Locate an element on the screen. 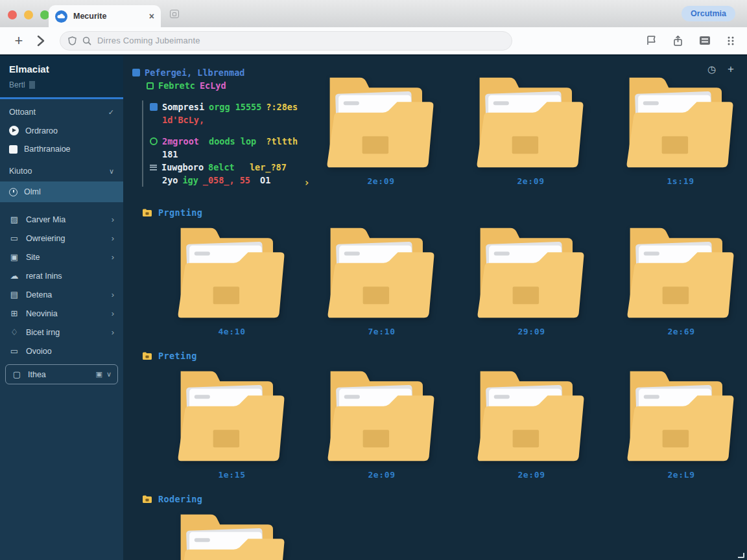 The image size is (747, 560). profile-button: Orcutmia is located at coordinates (708, 14).